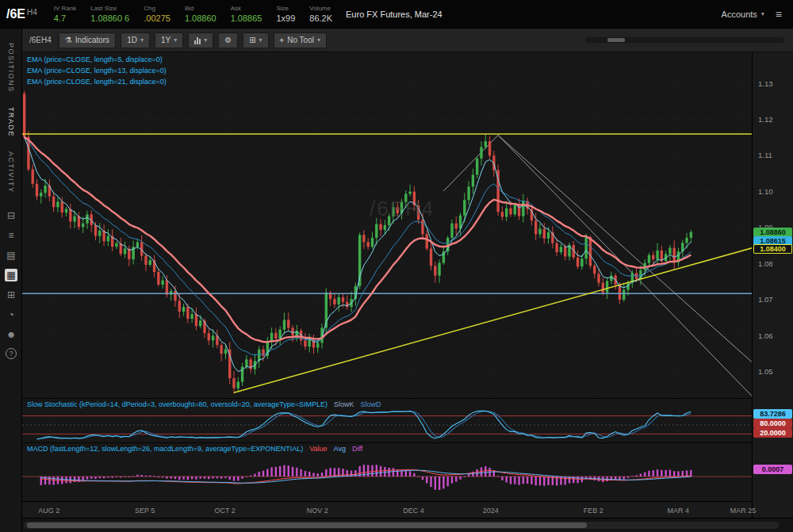 This screenshot has height=532, width=793. I want to click on macd-title: MACD (fastLength=12, slowLength=26, macd…, so click(195, 449).